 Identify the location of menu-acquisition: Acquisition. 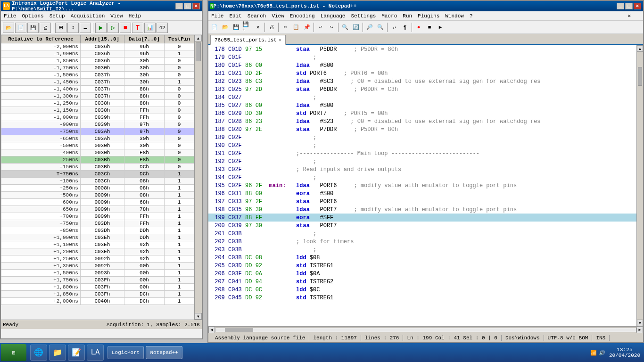
(88, 16).